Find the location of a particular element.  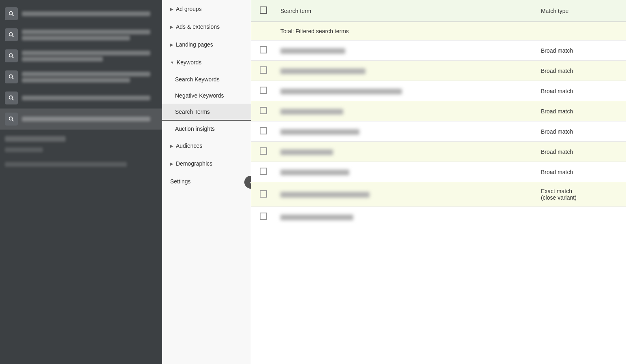

nav-item-ads-extensions: ▶ Ads & extensions is located at coordinates (207, 27).